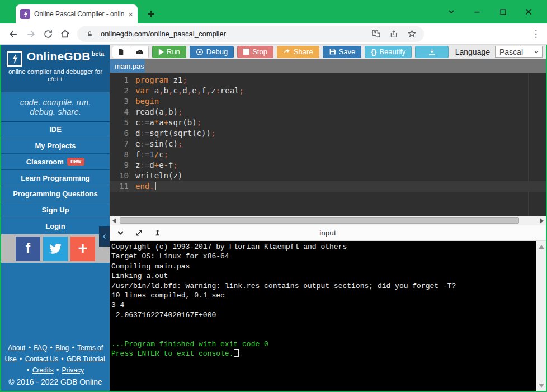 The image size is (547, 392). Describe the element at coordinates (328, 176) in the screenshot. I see `code-line-10: 10writeln(z)` at that location.